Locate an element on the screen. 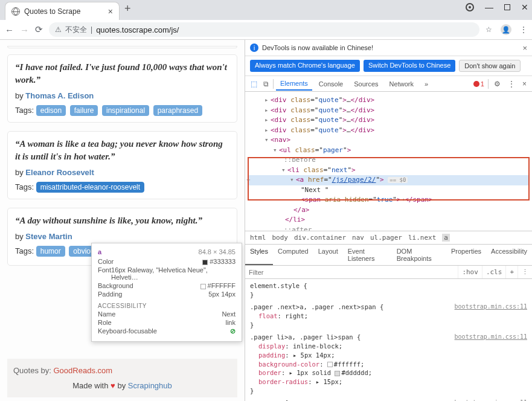 The image size is (532, 401). info-icon: i is located at coordinates (254, 48).